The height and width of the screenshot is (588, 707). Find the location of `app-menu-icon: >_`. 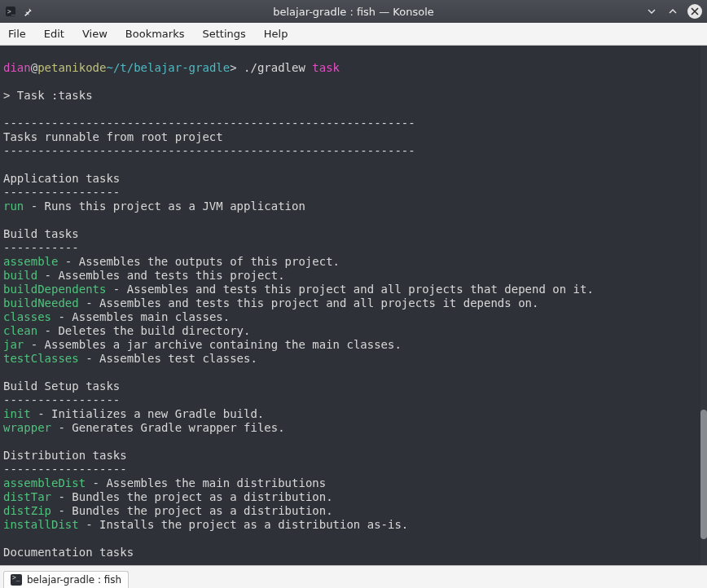

app-menu-icon: >_ is located at coordinates (11, 11).